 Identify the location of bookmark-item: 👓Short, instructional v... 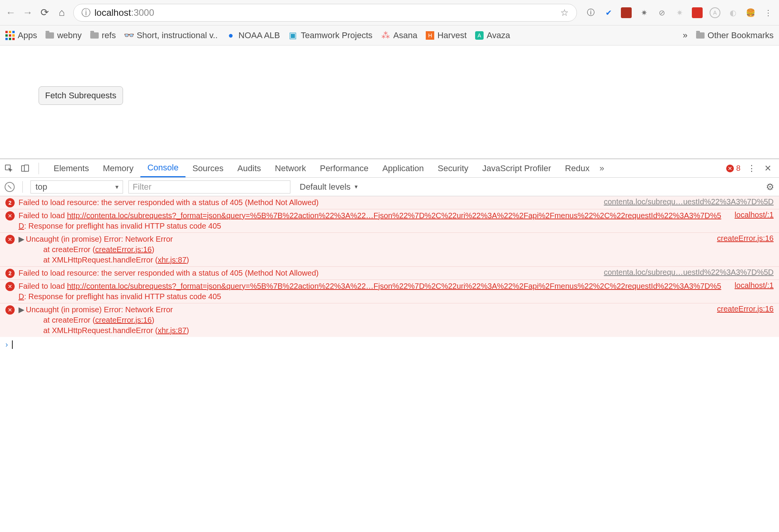
(171, 35).